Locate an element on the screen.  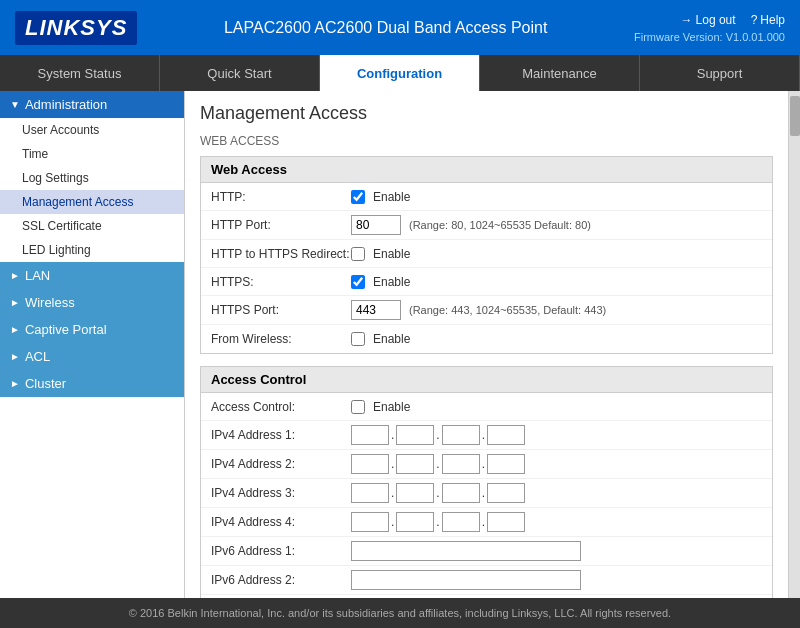
ipv6-1-label: IPv6 Address 1: is located at coordinates (281, 551).